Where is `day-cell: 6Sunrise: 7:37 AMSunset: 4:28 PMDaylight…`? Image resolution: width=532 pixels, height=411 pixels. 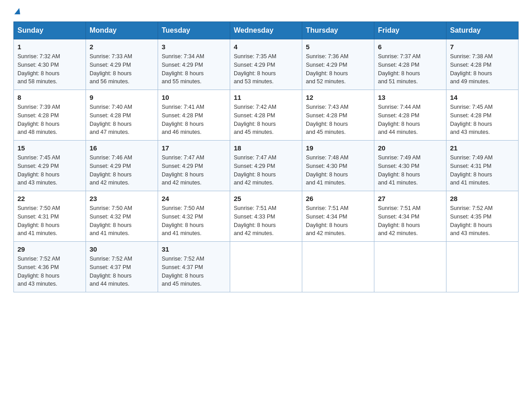
day-cell: 6Sunrise: 7:37 AMSunset: 4:28 PMDaylight… is located at coordinates (410, 64).